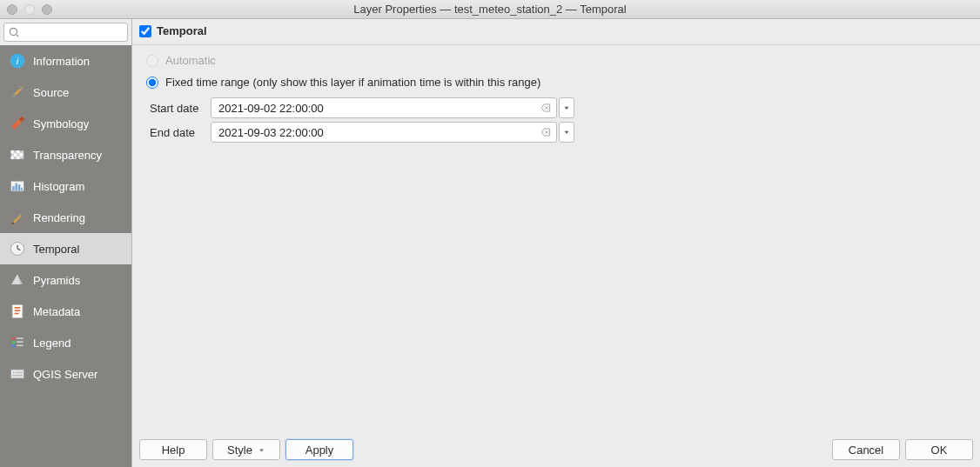 The height and width of the screenshot is (467, 980). What do you see at coordinates (145, 31) in the screenshot?
I see `temporal-enable-checkbox` at bounding box center [145, 31].